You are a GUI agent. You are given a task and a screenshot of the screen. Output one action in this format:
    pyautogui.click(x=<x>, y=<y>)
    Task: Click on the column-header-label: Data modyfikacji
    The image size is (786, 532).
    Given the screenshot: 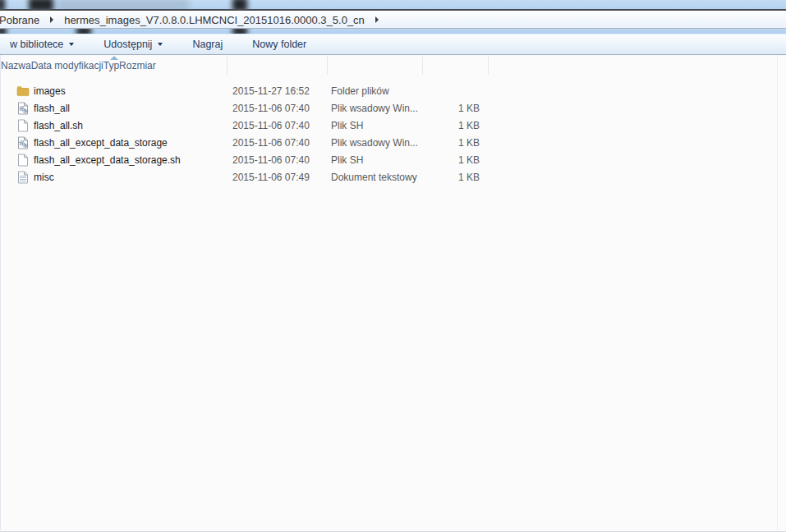 What is the action you would take?
    pyautogui.click(x=67, y=66)
    